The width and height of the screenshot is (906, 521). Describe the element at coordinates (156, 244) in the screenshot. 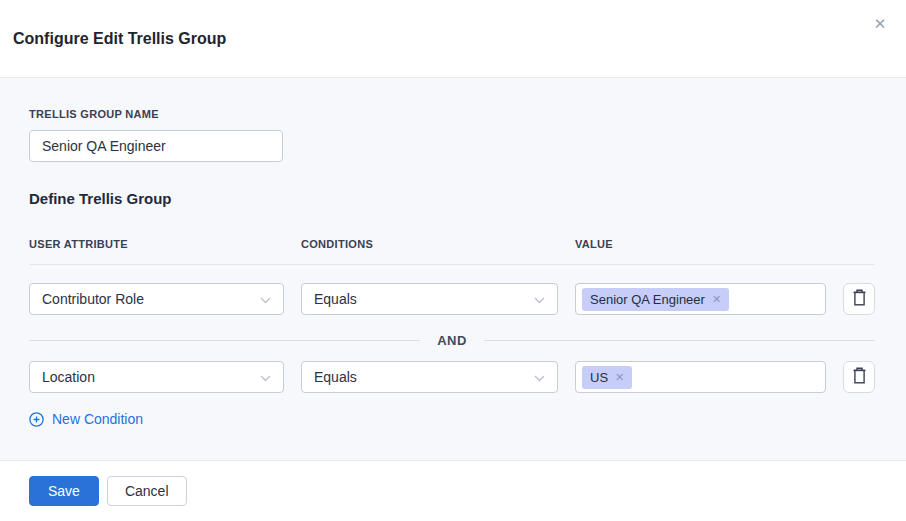

I see `user-attribute-column-header: USER ATTRIBUTE` at that location.